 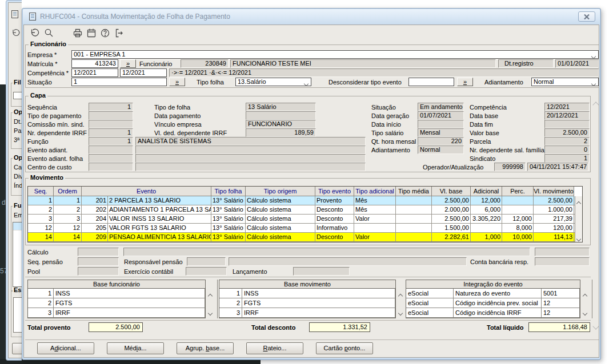 I want to click on tipo-folha-label: Tipo folha, so click(x=210, y=82).